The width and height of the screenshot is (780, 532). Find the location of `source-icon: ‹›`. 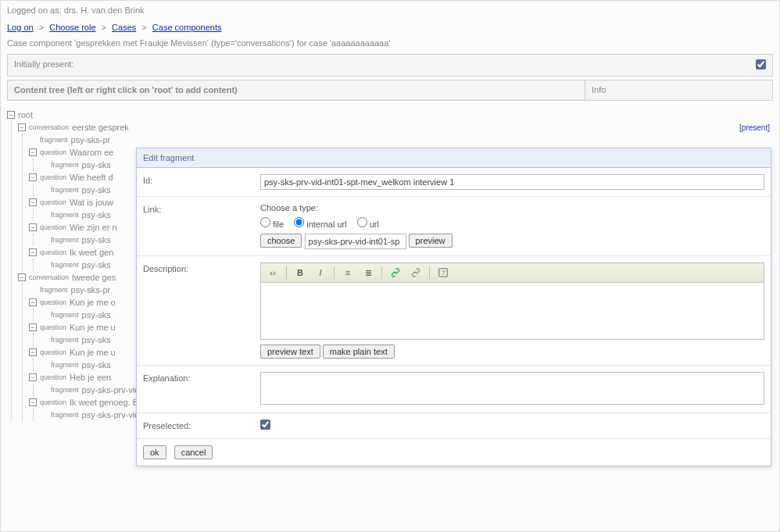

source-icon: ‹› is located at coordinates (273, 273).